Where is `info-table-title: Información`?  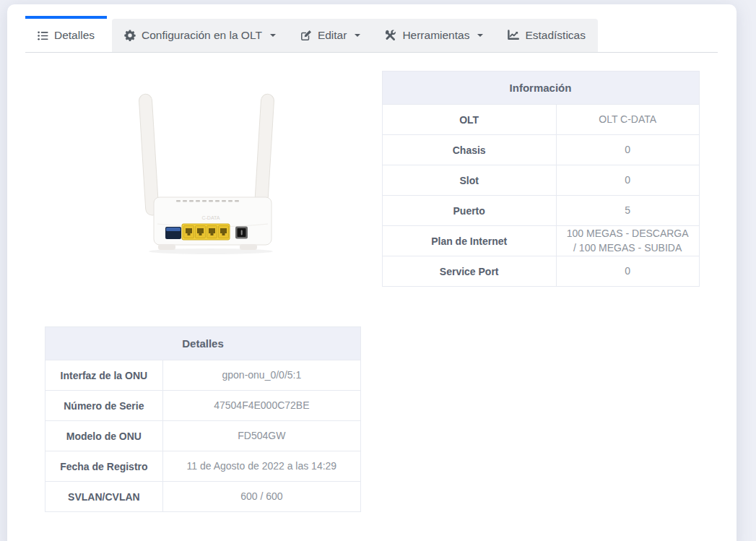 info-table-title: Información is located at coordinates (540, 88).